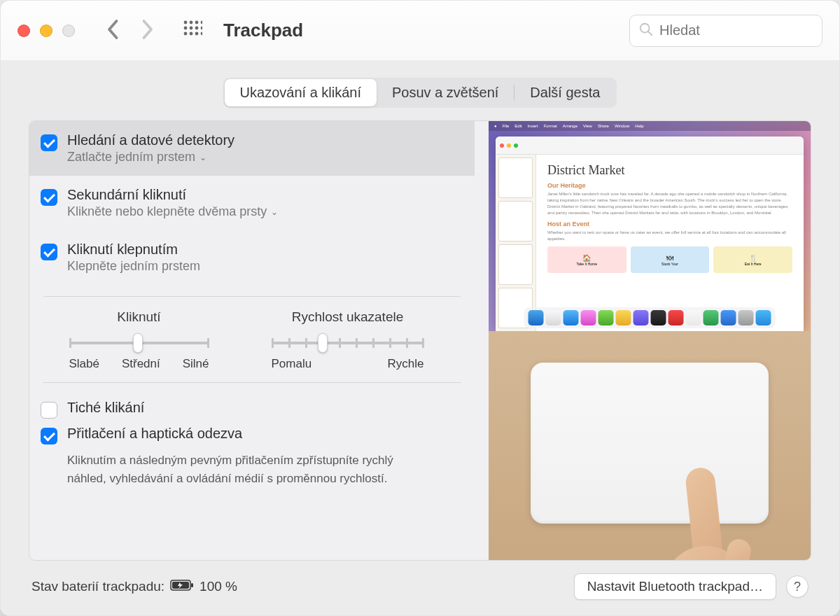 Image resolution: width=840 pixels, height=616 pixels. I want to click on preview-trackpad, so click(650, 445).